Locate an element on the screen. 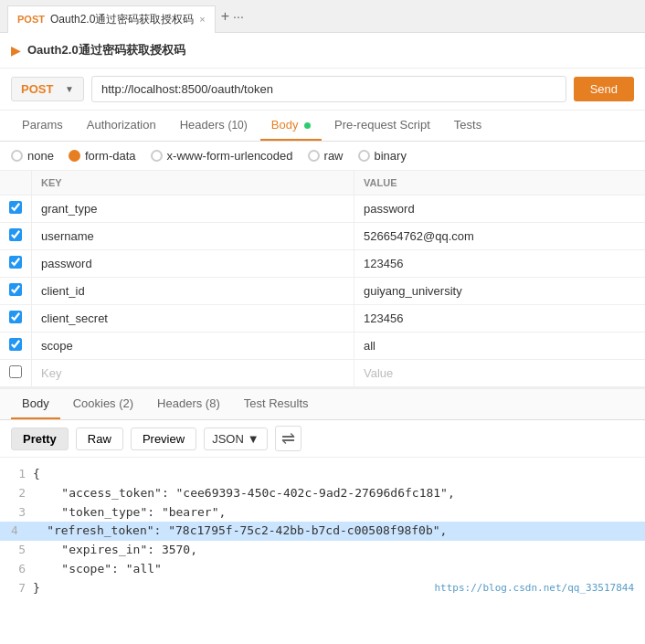  option-form-data: form-data is located at coordinates (102, 155).